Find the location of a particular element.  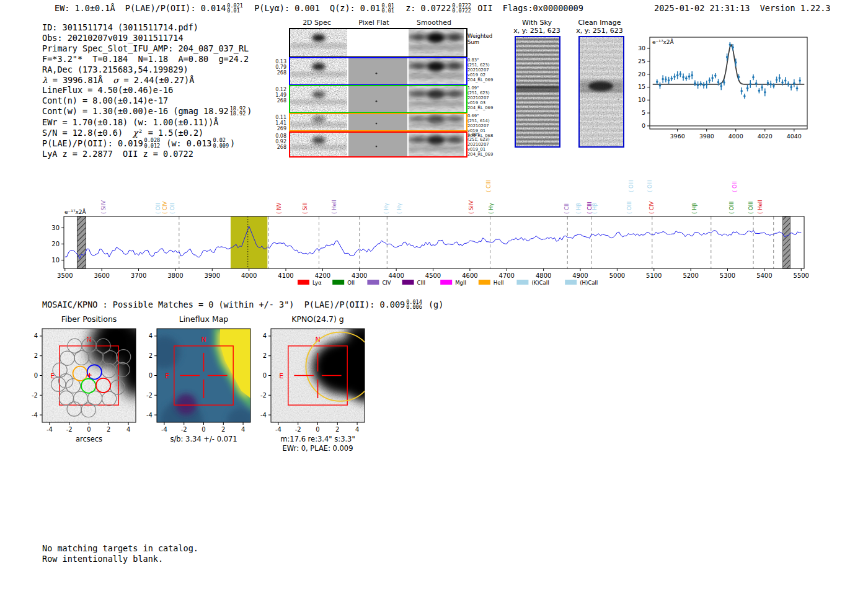

clean-image is located at coordinates (601, 92).